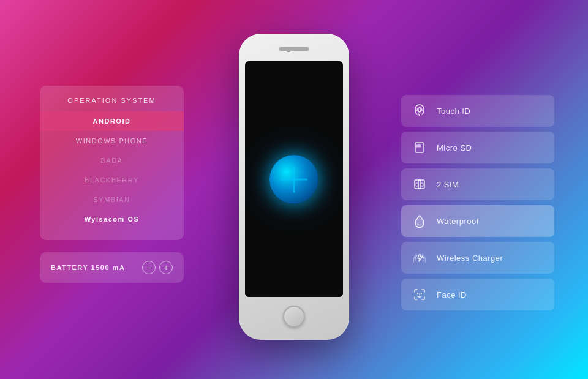 The image size is (588, 379). I want to click on phone-orb, so click(294, 179).